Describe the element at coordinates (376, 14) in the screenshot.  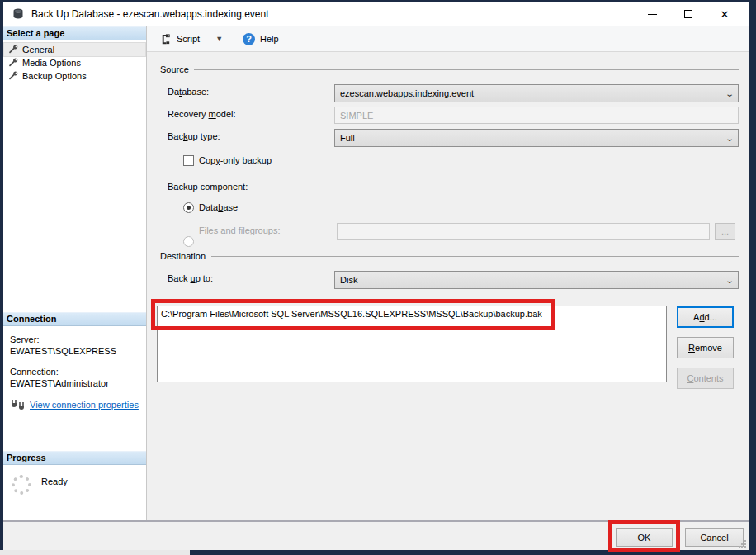
I see `title-bar: Back Up Database - ezescan.webapps.index…` at that location.